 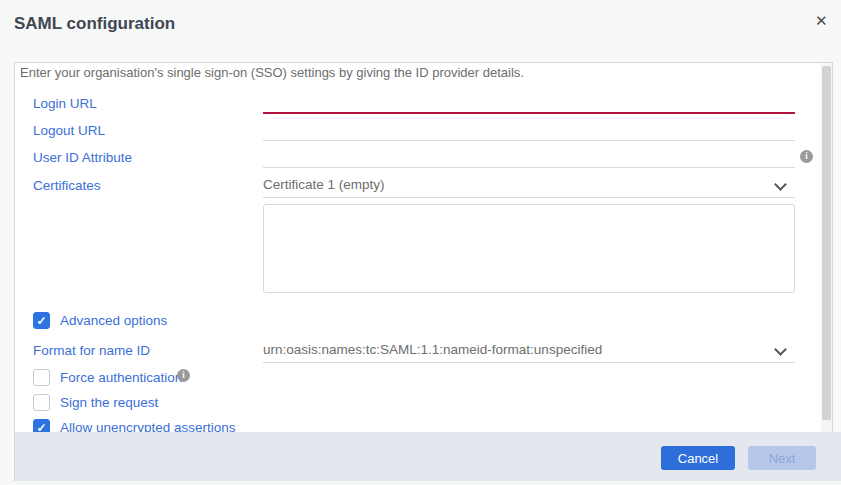 I want to click on login-url-input, so click(x=529, y=104).